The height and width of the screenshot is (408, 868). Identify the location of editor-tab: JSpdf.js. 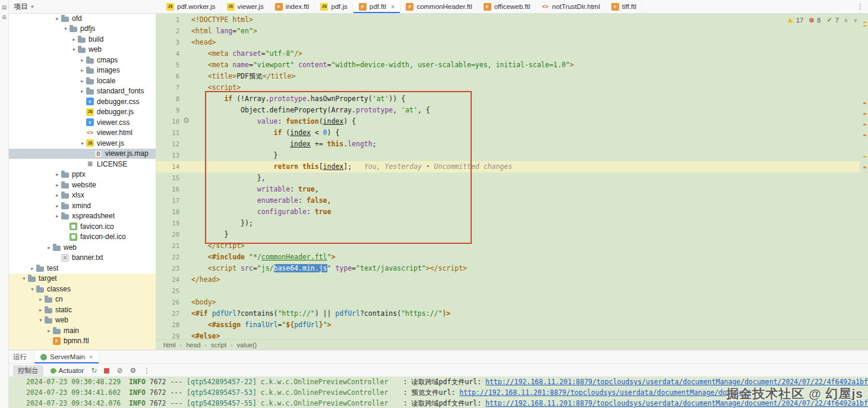
(334, 7).